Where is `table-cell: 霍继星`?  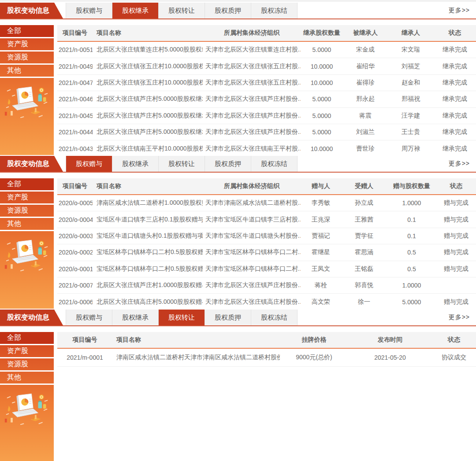
table-cell: 霍继星 is located at coordinates (321, 252).